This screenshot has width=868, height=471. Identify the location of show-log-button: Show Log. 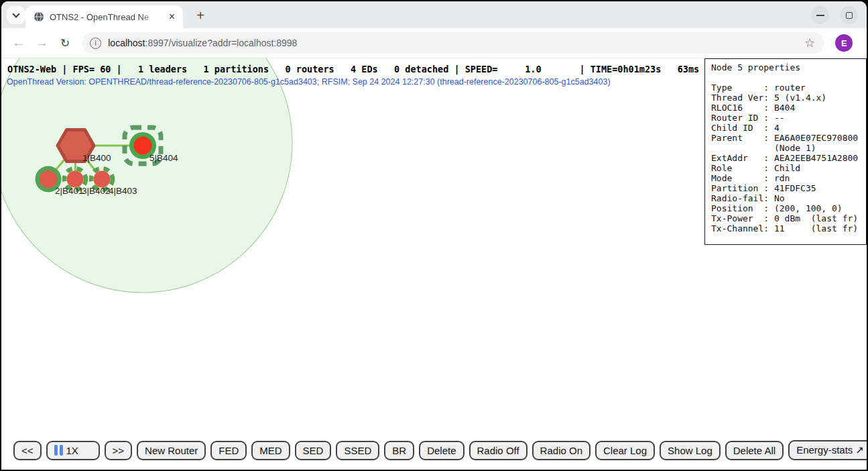
(690, 451).